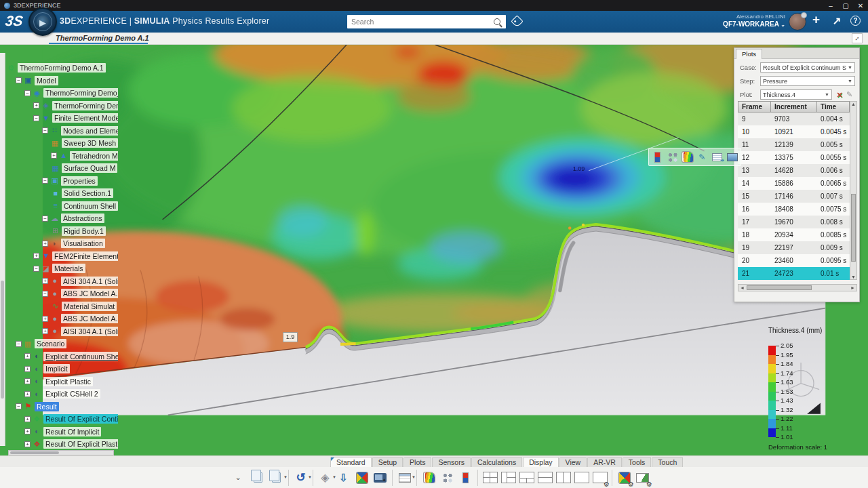 The width and height of the screenshot is (868, 488). I want to click on tree-item-label: Abstractions, so click(83, 218).